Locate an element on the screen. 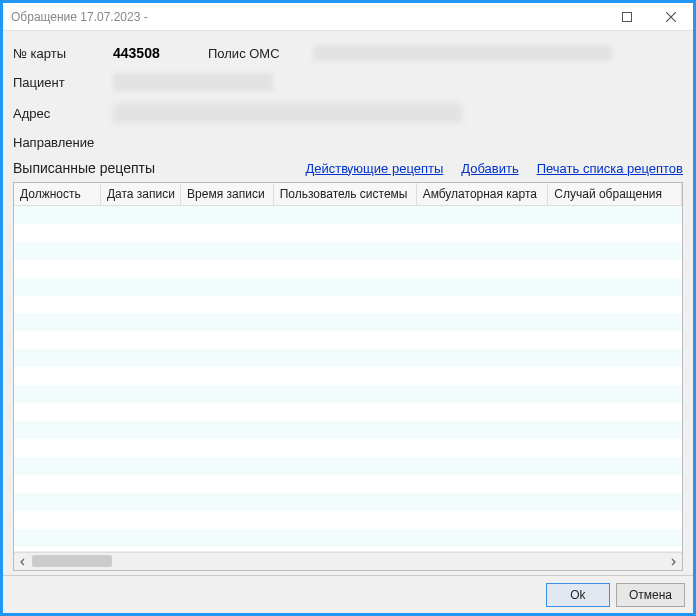 This screenshot has height=616, width=696. address-row: Адрес is located at coordinates (348, 113).